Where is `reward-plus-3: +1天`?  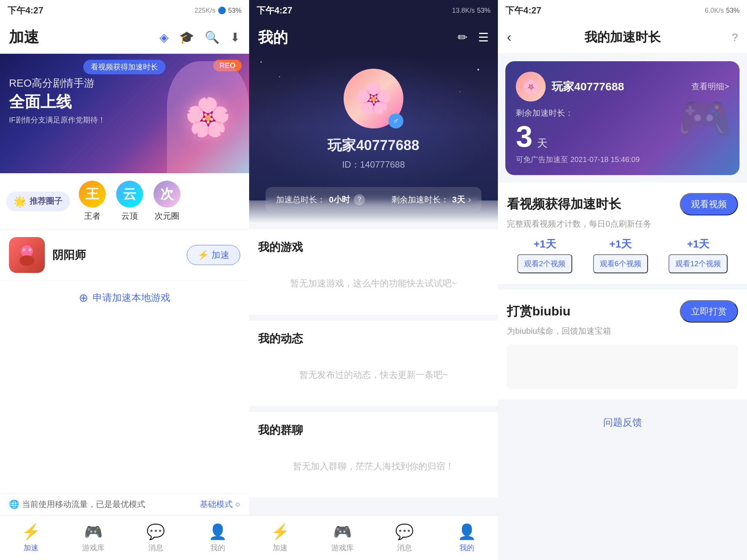 reward-plus-3: +1天 is located at coordinates (698, 244).